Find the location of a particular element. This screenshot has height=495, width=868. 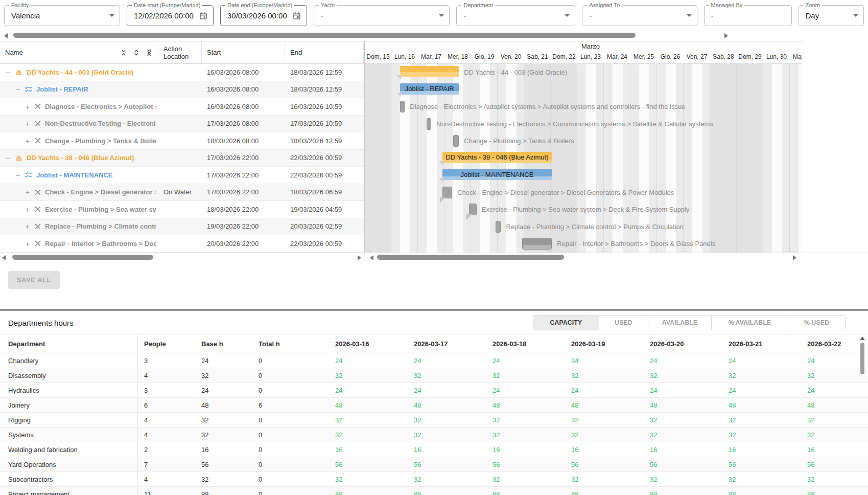

expand-all-levels-icon is located at coordinates (149, 53).